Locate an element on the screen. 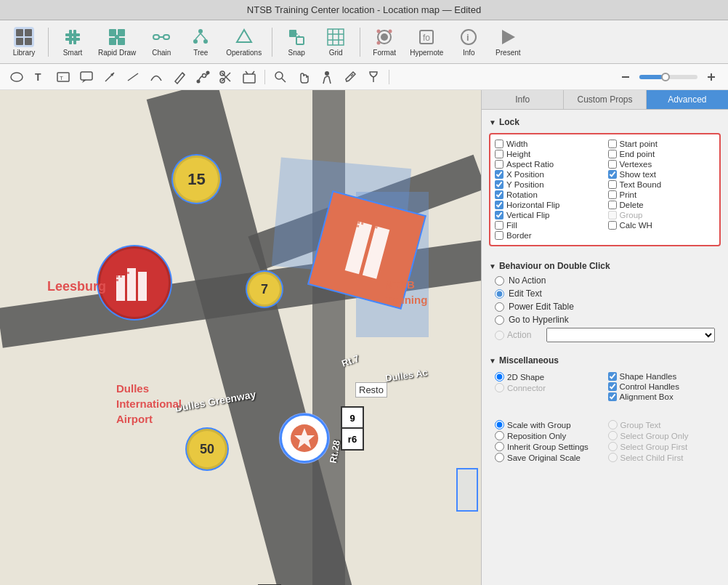 The width and height of the screenshot is (728, 585). present-label: Present is located at coordinates (508, 52).